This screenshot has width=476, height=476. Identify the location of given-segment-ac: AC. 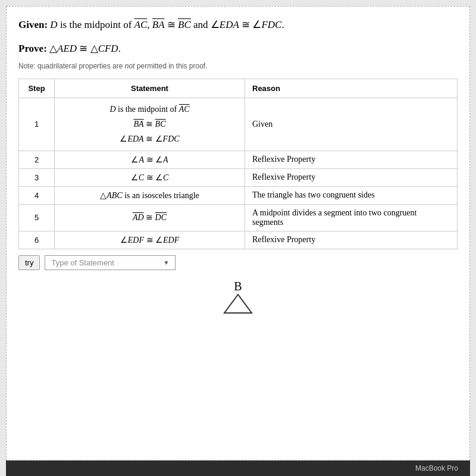
(141, 25).